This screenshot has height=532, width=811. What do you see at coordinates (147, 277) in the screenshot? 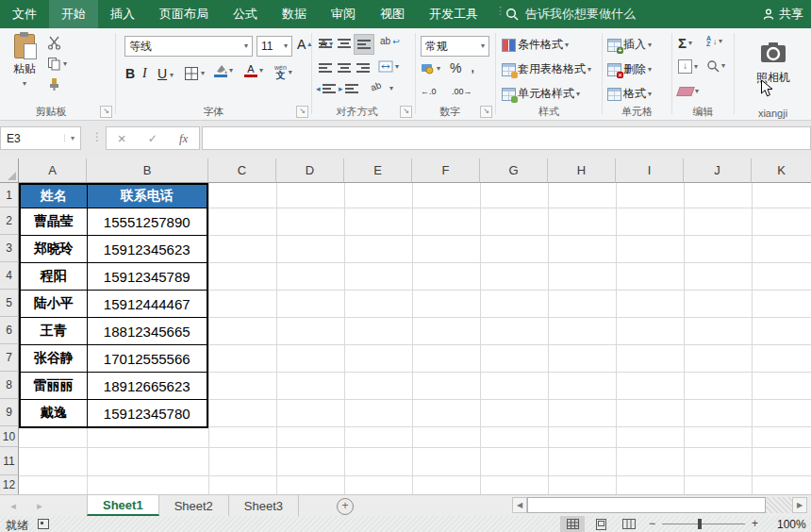
I see `cell-phone: 15912345789` at bounding box center [147, 277].